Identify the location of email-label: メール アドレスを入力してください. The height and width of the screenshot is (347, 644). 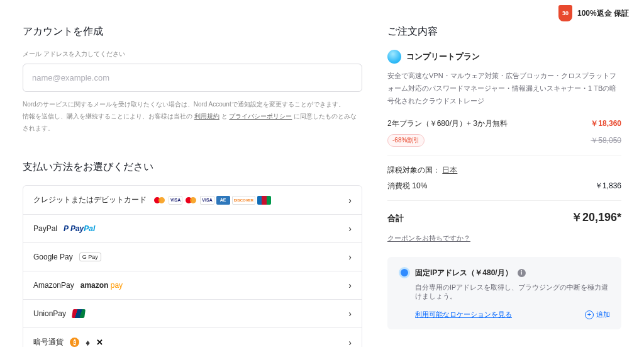
(192, 54).